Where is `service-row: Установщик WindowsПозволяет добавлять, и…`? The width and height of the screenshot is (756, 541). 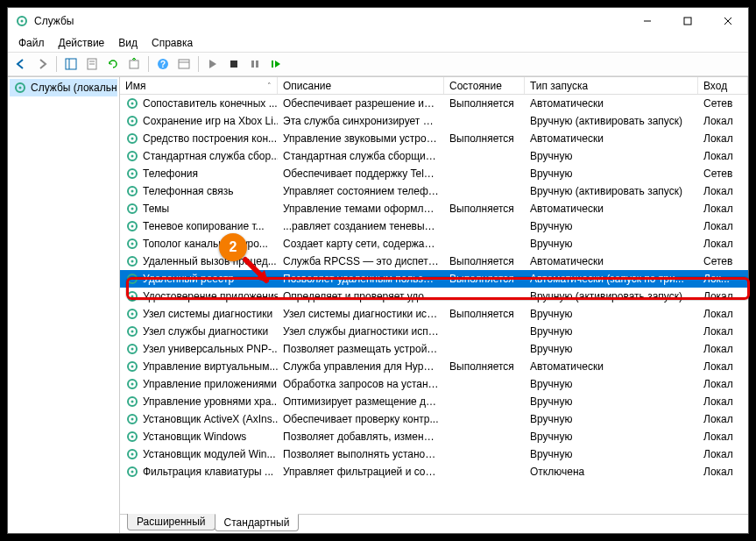 service-row: Установщик WindowsПозволяет добавлять, и… is located at coordinates (435, 437).